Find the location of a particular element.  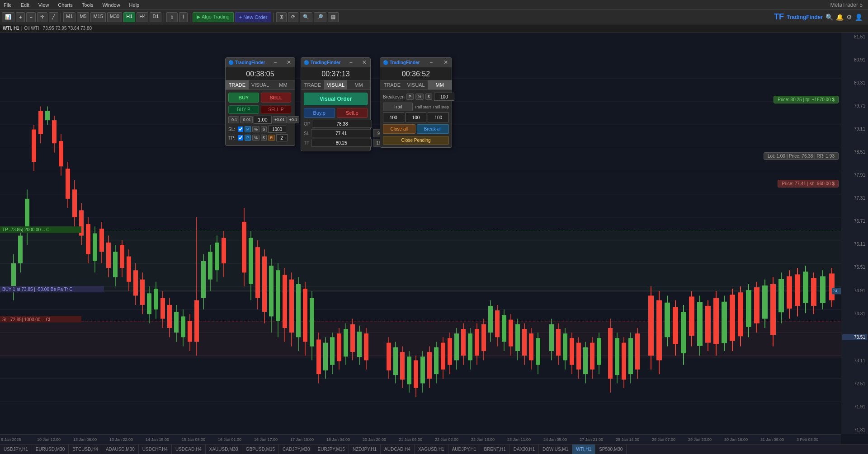

tab-eurusd-m30: EURUSD,M30 is located at coordinates (51, 449).